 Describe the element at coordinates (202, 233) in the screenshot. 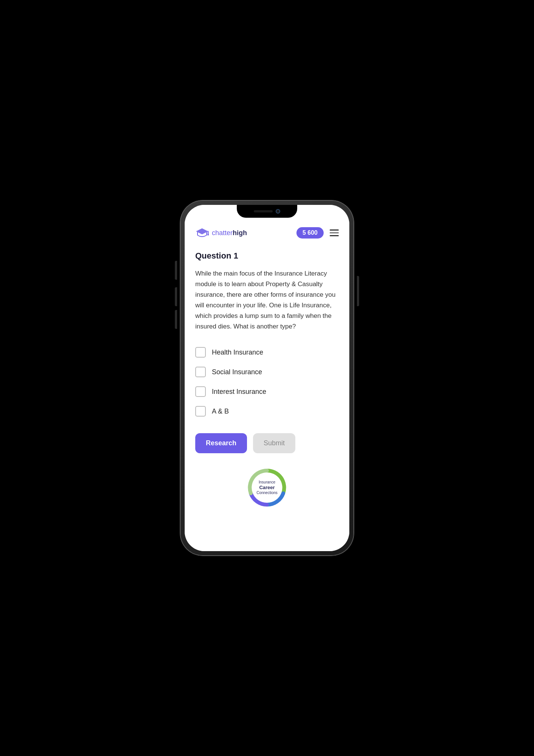

I see `logo-icon` at that location.